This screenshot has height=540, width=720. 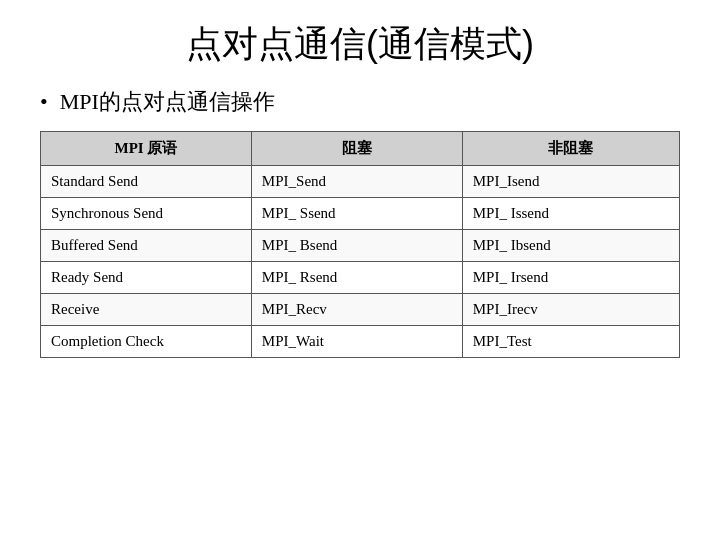 I want to click on header-term: MPI 原语, so click(x=146, y=149).